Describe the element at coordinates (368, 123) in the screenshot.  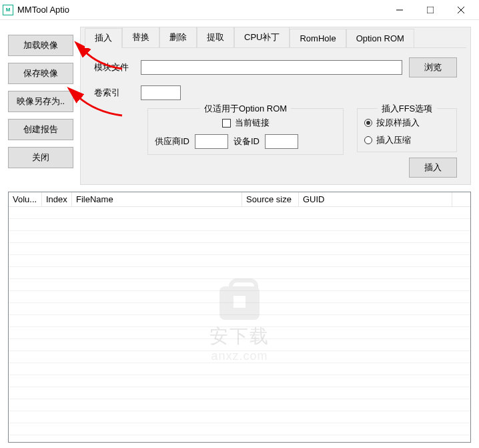
I see `insert-asis-radio` at that location.